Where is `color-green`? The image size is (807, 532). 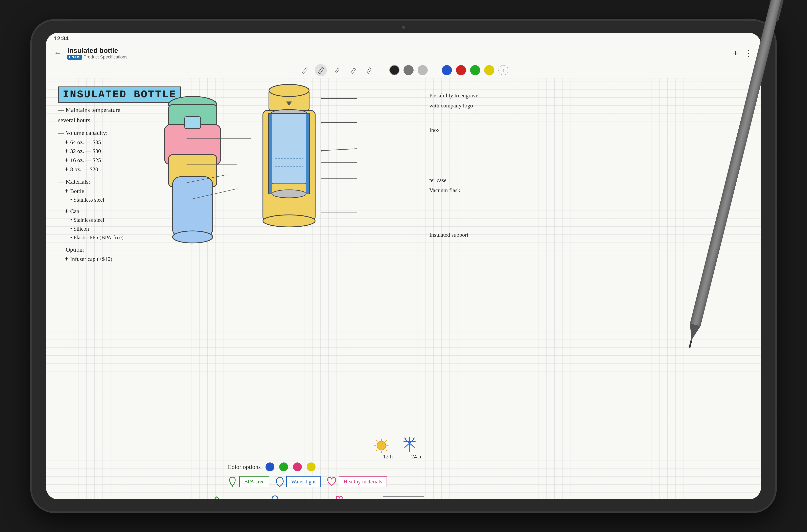
color-green is located at coordinates (475, 70).